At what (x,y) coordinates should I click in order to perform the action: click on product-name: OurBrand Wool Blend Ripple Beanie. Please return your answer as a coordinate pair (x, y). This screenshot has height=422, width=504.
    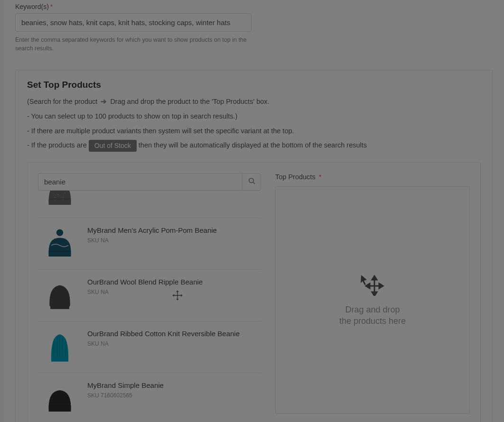
    Looking at the image, I should click on (145, 282).